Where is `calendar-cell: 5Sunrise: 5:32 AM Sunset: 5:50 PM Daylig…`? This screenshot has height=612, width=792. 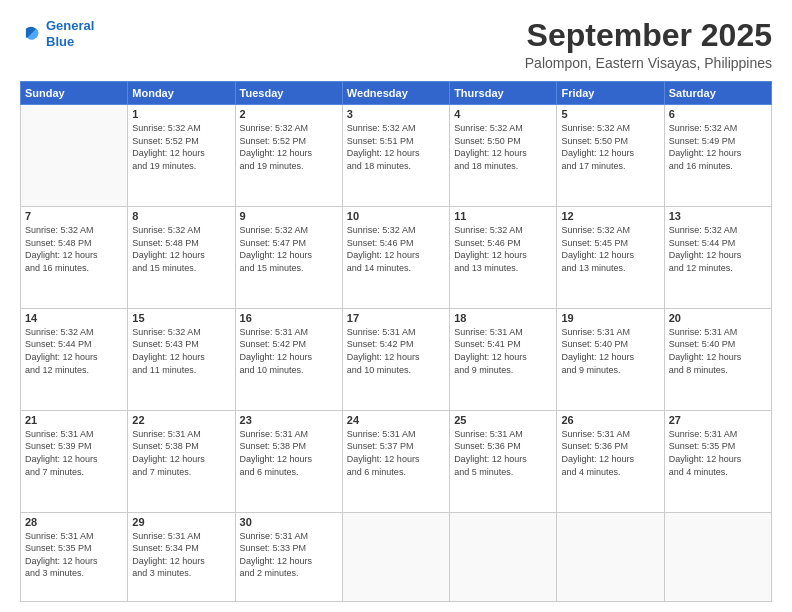 calendar-cell: 5Sunrise: 5:32 AM Sunset: 5:50 PM Daylig… is located at coordinates (610, 156).